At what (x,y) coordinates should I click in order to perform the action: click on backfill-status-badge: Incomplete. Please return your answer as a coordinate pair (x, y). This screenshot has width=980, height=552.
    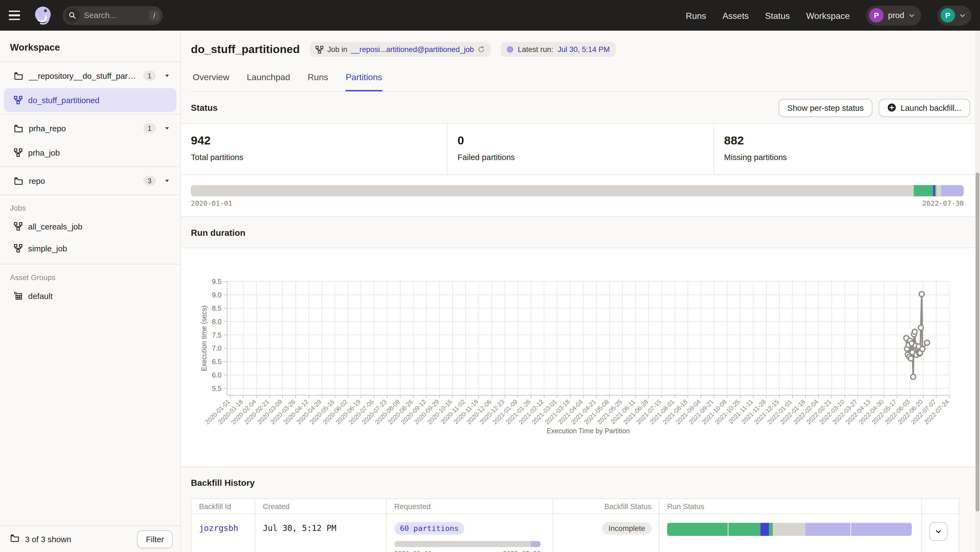
    Looking at the image, I should click on (627, 528).